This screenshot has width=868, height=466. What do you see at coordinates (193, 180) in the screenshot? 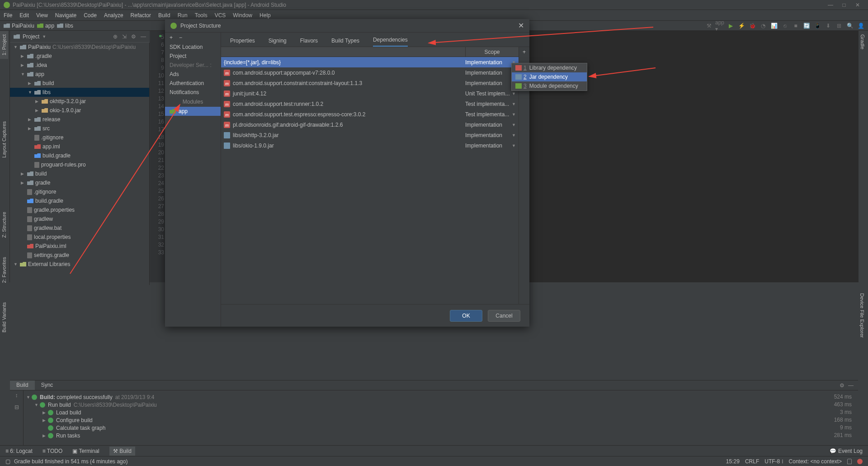
I see `dialog-sidebar: + − SDK Location Project Developer Ser..…` at bounding box center [193, 180].